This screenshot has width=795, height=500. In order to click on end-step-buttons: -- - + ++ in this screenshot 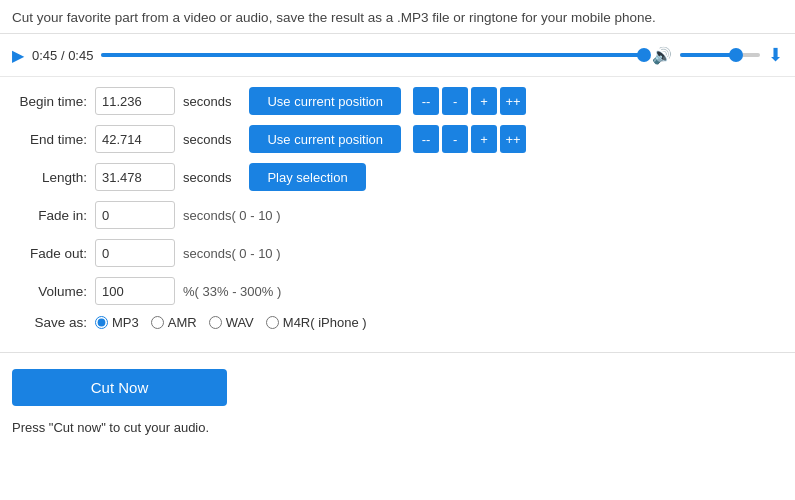, I will do `click(470, 139)`.